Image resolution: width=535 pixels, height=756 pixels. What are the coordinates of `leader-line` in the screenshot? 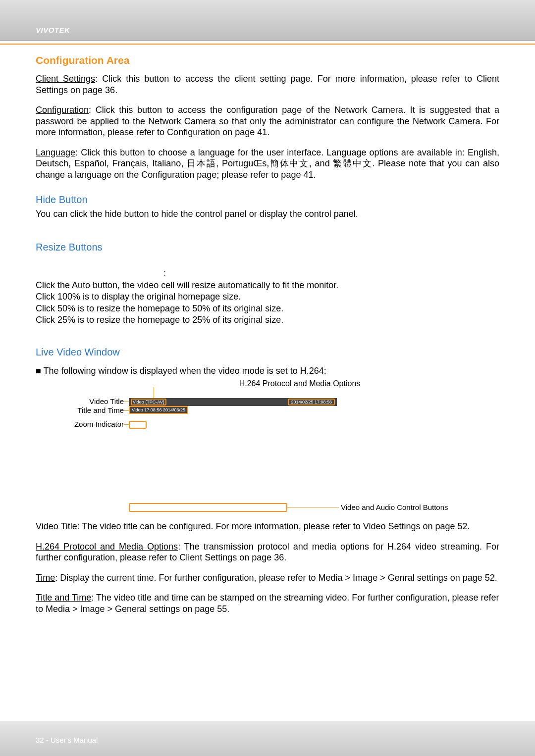 It's located at (154, 393).